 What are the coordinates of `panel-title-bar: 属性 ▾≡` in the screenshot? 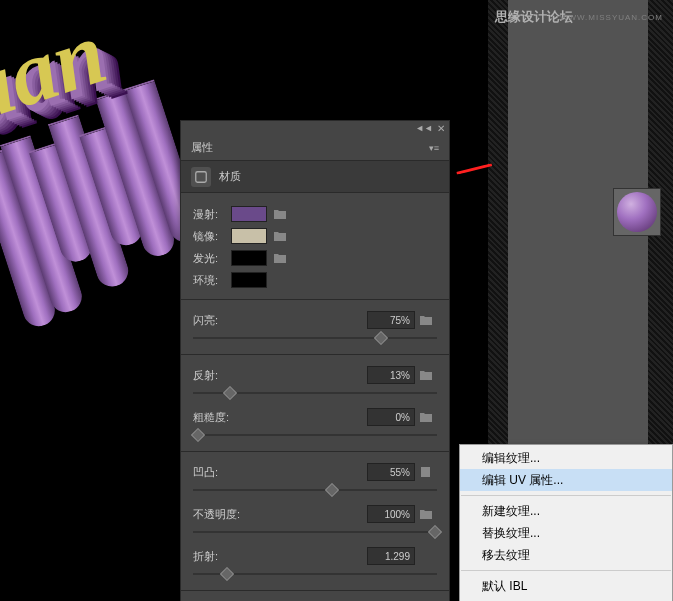 It's located at (315, 148).